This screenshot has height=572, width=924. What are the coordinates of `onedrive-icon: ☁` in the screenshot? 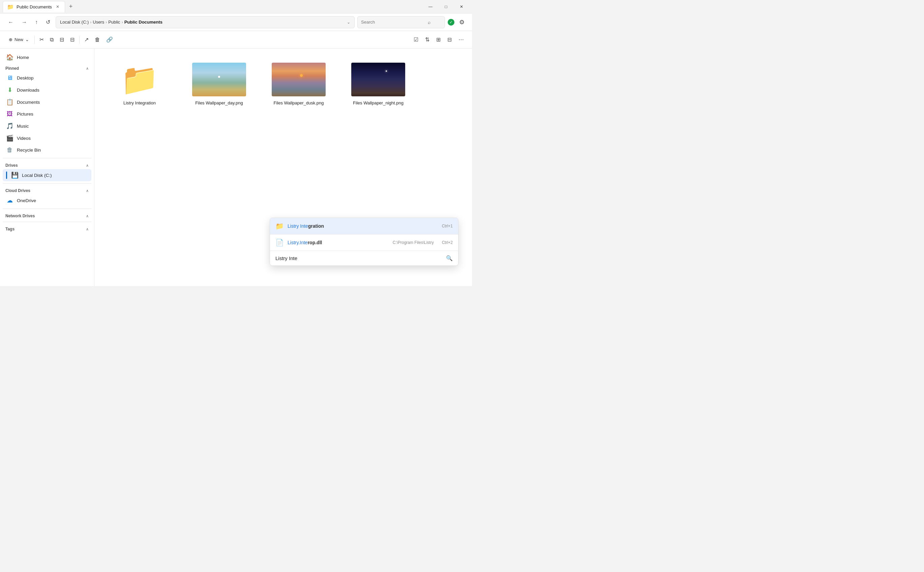 It's located at (10, 201).